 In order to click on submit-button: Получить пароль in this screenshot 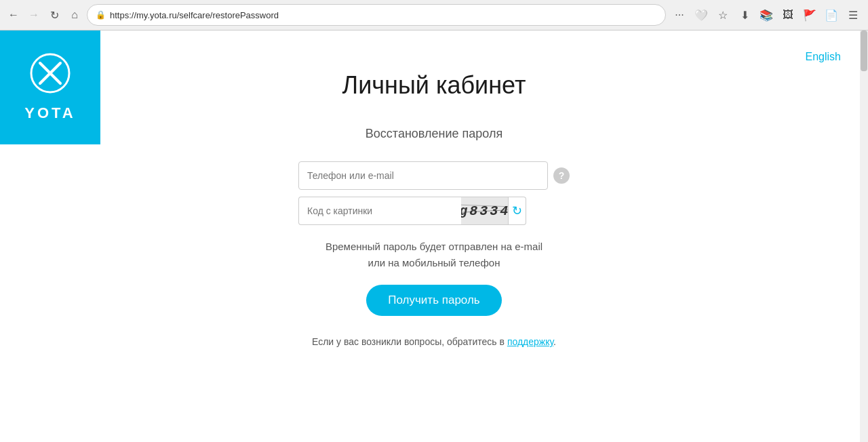, I will do `click(434, 300)`.